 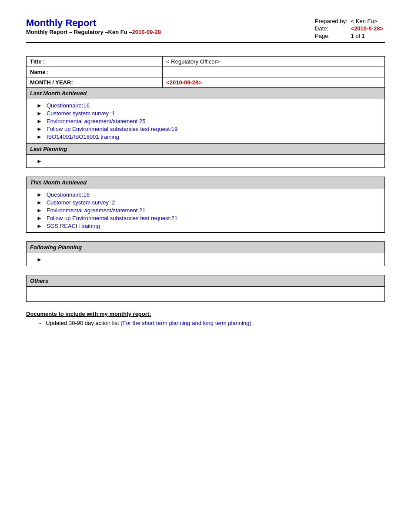 I want to click on month-year-value: <2010-09-28>, so click(x=274, y=83).